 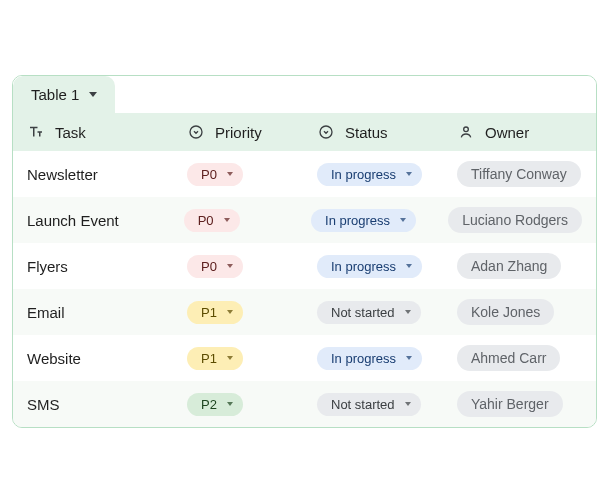 What do you see at coordinates (46, 312) in the screenshot?
I see `task-name: Email` at bounding box center [46, 312].